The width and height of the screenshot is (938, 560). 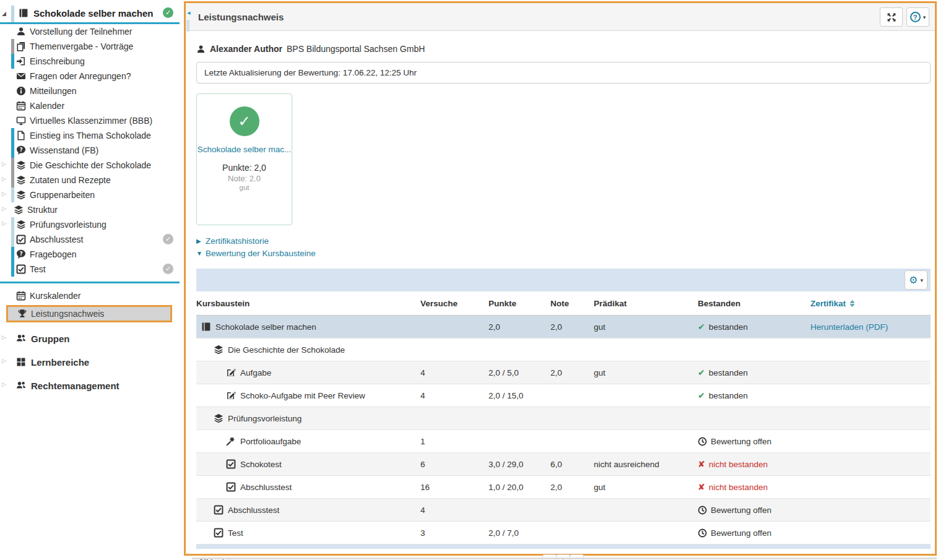 What do you see at coordinates (565, 558) in the screenshot?
I see `next-panel-edge` at bounding box center [565, 558].